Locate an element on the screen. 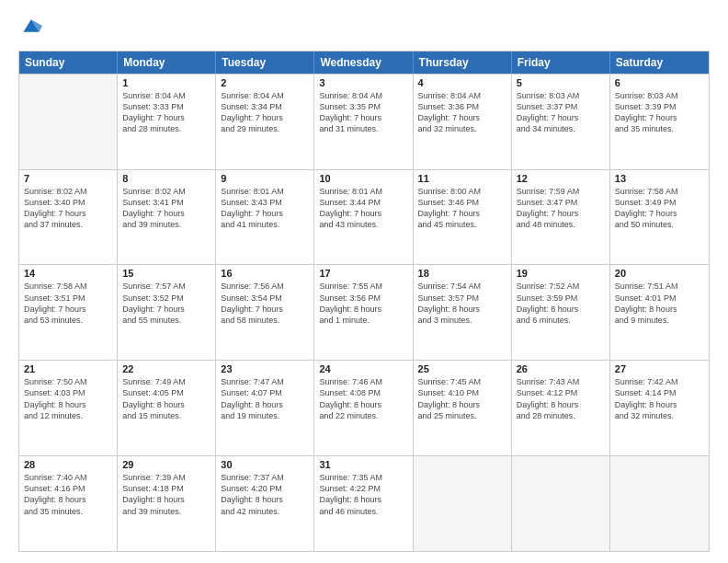 This screenshot has height=563, width=728. cal-cell-day-2: 2Sunrise: 8:04 AMSunset: 3:34 PMDaylight… is located at coordinates (265, 121).